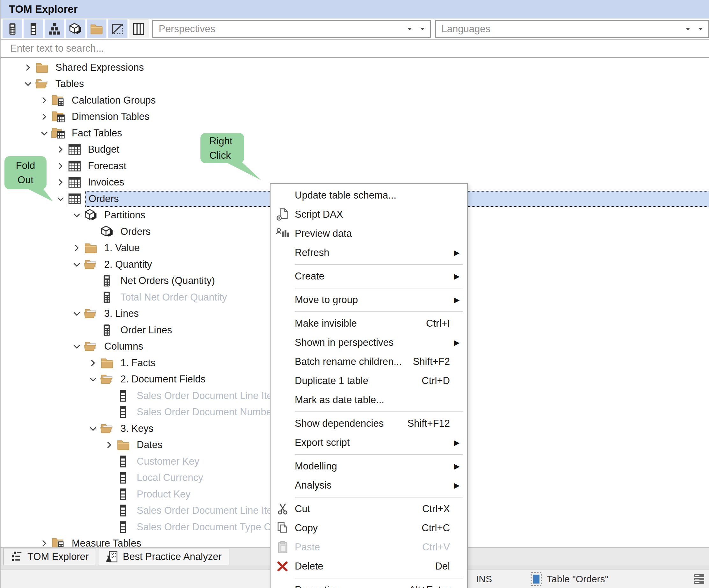  I want to click on menu-item-make-invisible: Make invisibleCtrl+I, so click(369, 324).